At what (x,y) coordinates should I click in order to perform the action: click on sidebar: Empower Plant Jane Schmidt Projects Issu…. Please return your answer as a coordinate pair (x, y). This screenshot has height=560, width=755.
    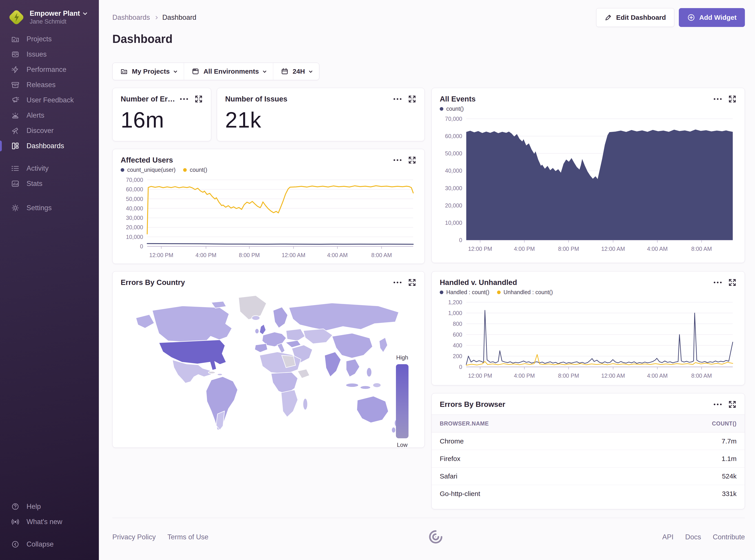
    Looking at the image, I should click on (50, 280).